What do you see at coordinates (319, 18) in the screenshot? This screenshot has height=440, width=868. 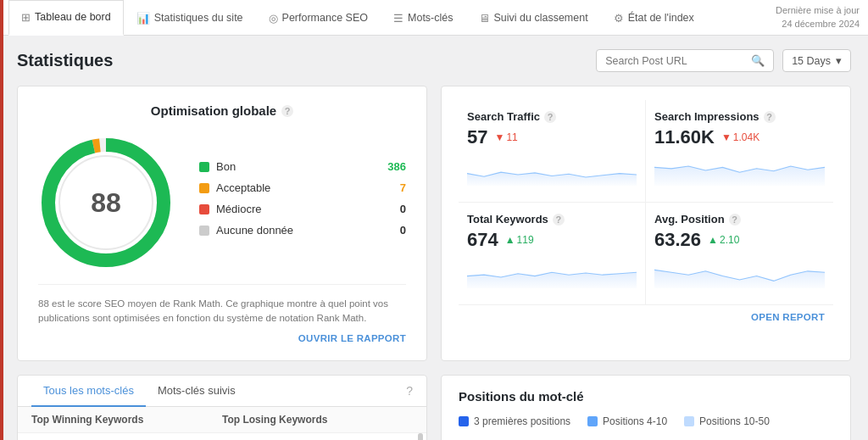 I see `nav-tab-performance: ◎ Performance SEO` at bounding box center [319, 18].